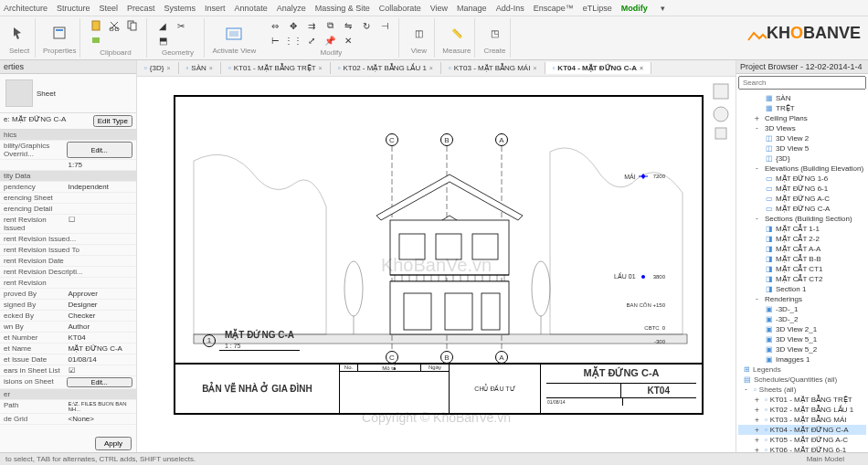 The height and width of the screenshot is (465, 868). I want to click on pin-button: 📌, so click(330, 40).